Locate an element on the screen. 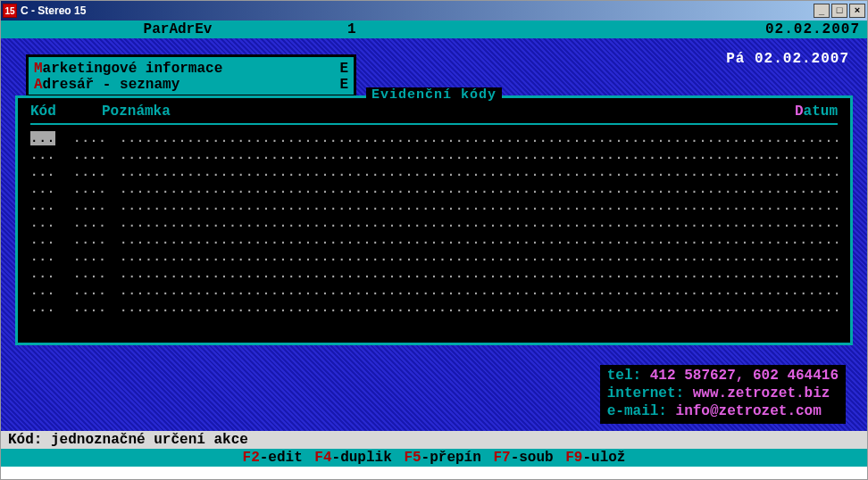  fkey-f7-label: -soub is located at coordinates (532, 458).